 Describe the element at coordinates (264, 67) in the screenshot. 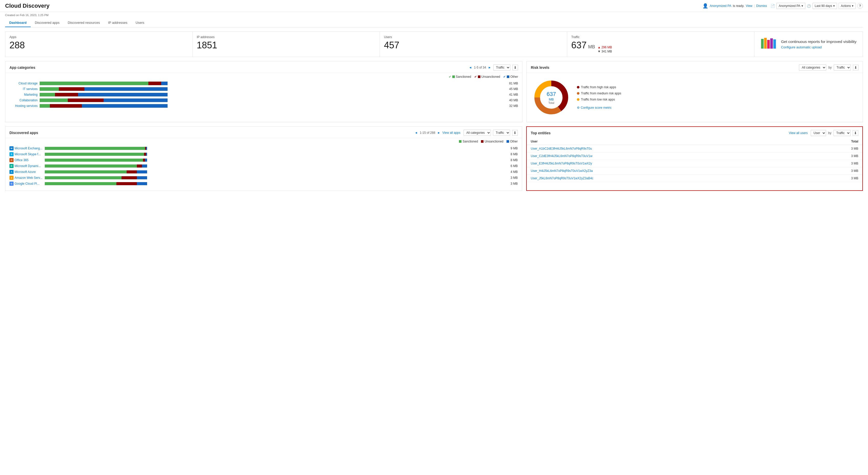

I see `app-categories-header: App categories ◄ 1-5 of 34 ► Traffic ⬇` at that location.